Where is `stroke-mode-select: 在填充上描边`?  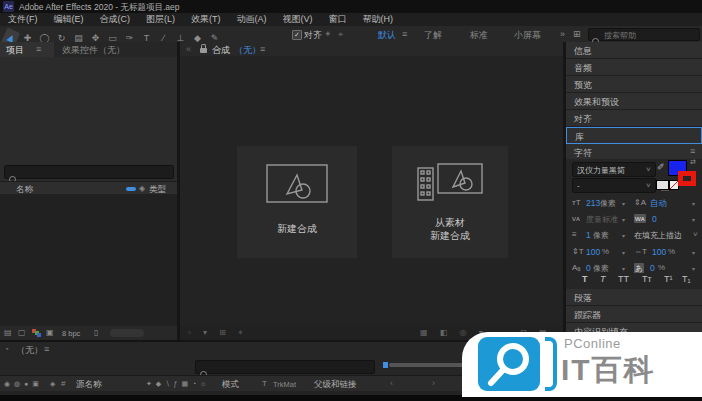
stroke-mode-select: 在填充上描边 is located at coordinates (658, 236).